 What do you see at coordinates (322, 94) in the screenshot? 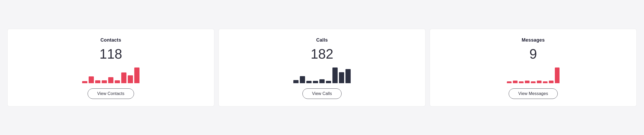
I see `calls-view-button: View Calls` at bounding box center [322, 94].